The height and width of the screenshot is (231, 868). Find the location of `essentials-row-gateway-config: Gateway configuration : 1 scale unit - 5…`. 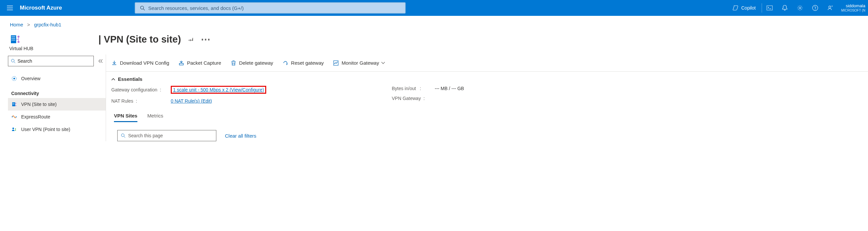

essentials-row-gateway-config: Gateway configuration : 1 scale unit - 5… is located at coordinates (189, 90).